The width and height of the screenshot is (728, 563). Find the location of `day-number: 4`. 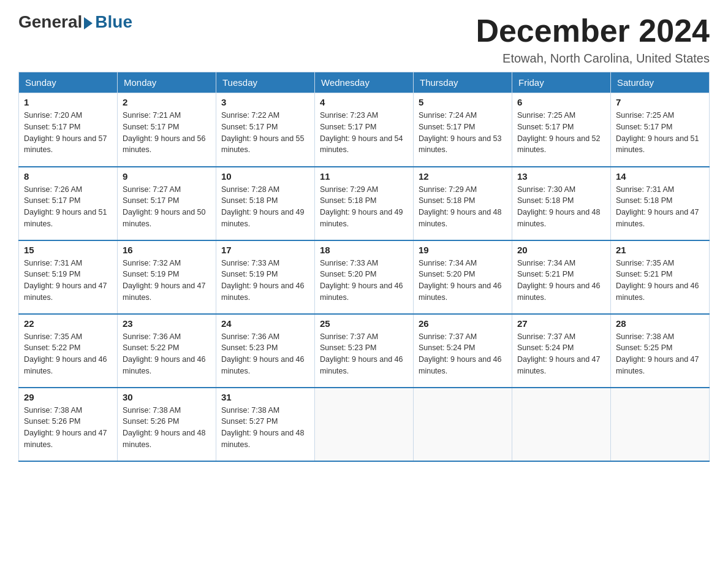

day-number: 4 is located at coordinates (364, 102).